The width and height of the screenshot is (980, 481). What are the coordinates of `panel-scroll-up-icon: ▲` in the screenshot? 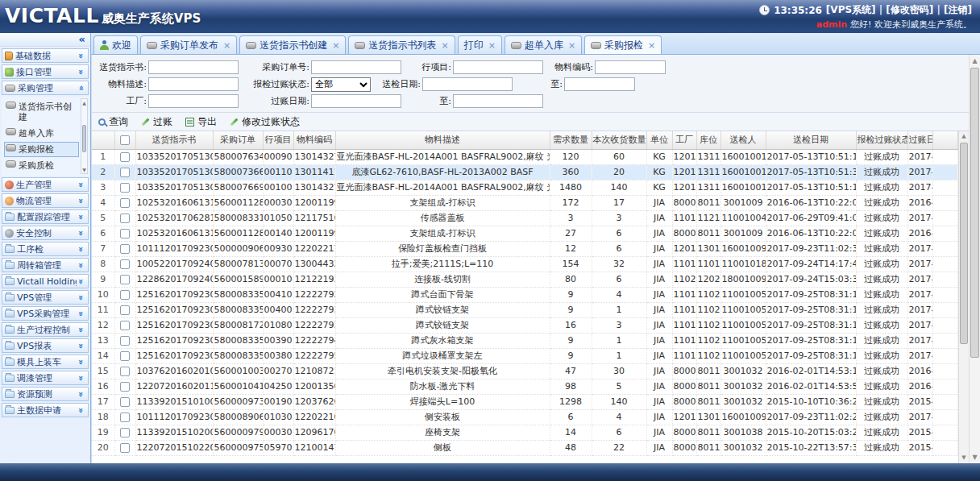 It's located at (975, 61).